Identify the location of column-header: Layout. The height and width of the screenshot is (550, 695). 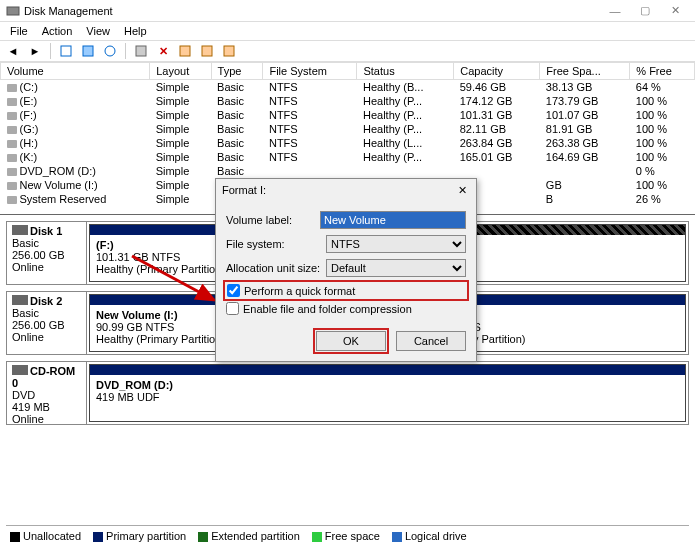
(180, 72).